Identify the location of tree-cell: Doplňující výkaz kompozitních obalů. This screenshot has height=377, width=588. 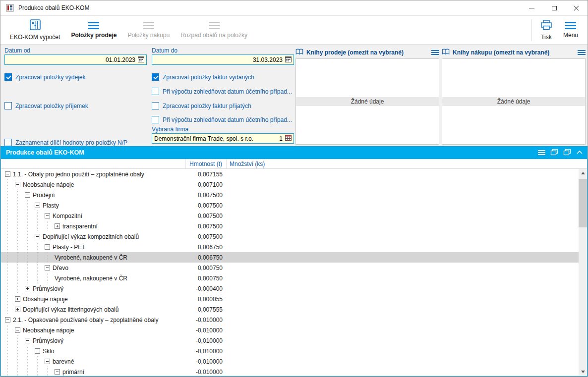
(93, 237).